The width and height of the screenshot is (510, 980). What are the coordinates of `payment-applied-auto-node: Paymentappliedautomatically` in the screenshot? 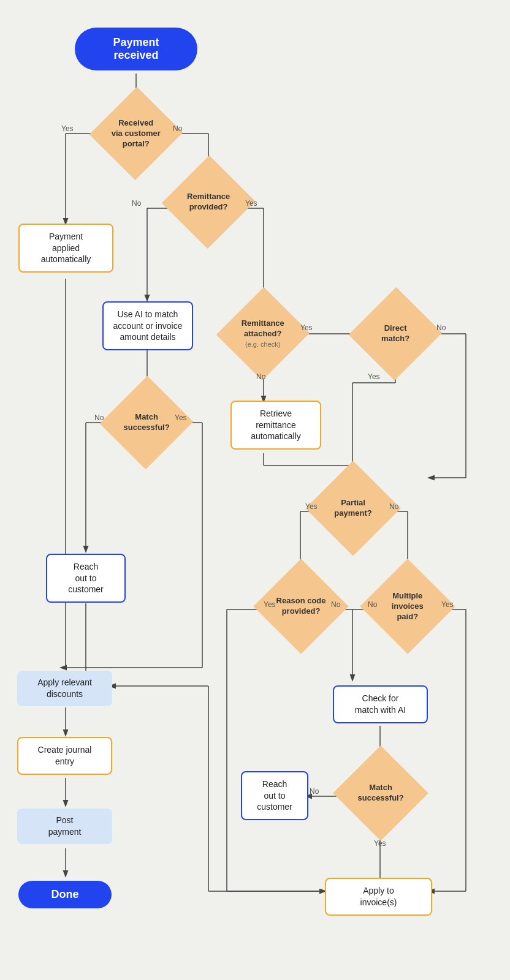 It's located at (66, 248).